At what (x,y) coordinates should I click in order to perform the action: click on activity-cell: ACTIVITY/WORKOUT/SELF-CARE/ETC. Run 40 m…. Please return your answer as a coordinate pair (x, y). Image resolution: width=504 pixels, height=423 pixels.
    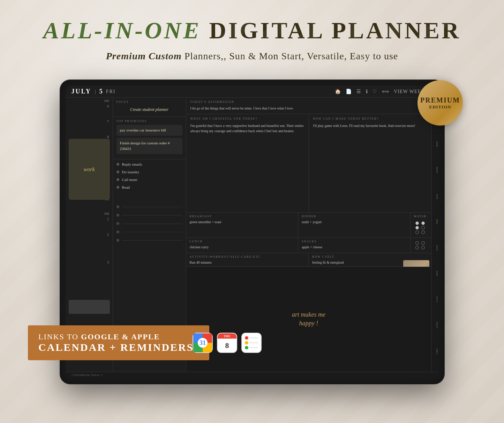
    Looking at the image, I should click on (248, 260).